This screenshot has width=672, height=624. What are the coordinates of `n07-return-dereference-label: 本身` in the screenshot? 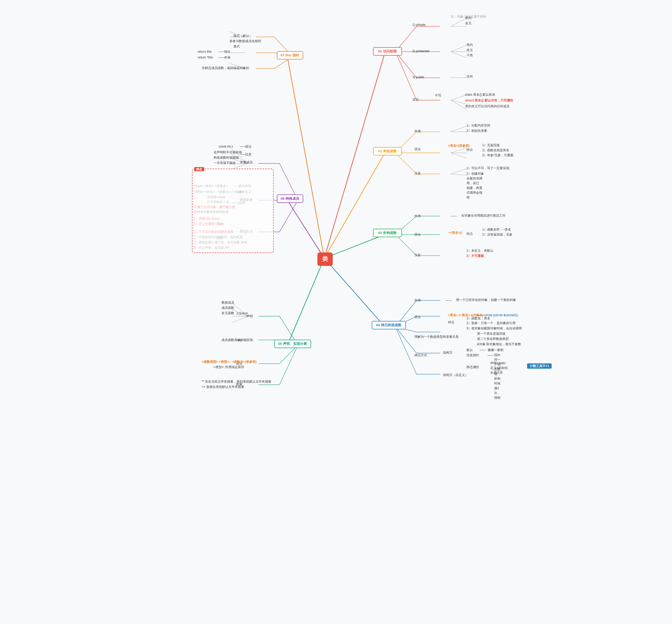 It's located at (227, 57).